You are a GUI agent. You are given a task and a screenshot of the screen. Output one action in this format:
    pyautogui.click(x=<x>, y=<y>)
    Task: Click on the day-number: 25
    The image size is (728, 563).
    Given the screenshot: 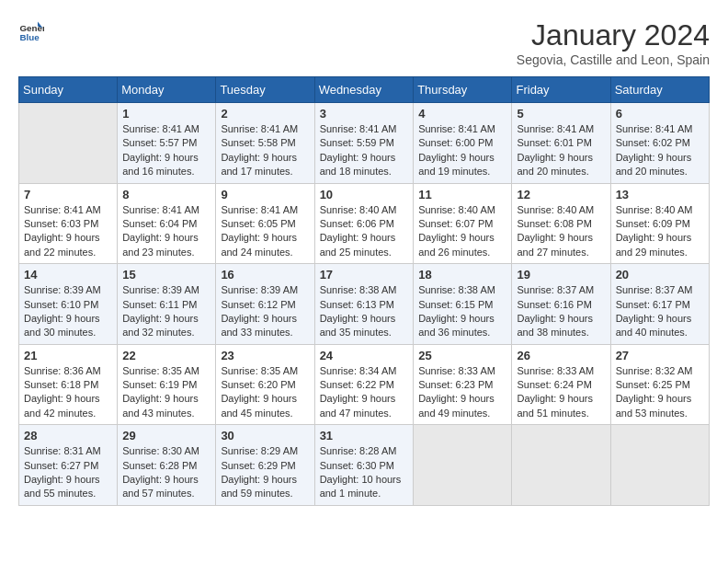 What is the action you would take?
    pyautogui.click(x=462, y=355)
    